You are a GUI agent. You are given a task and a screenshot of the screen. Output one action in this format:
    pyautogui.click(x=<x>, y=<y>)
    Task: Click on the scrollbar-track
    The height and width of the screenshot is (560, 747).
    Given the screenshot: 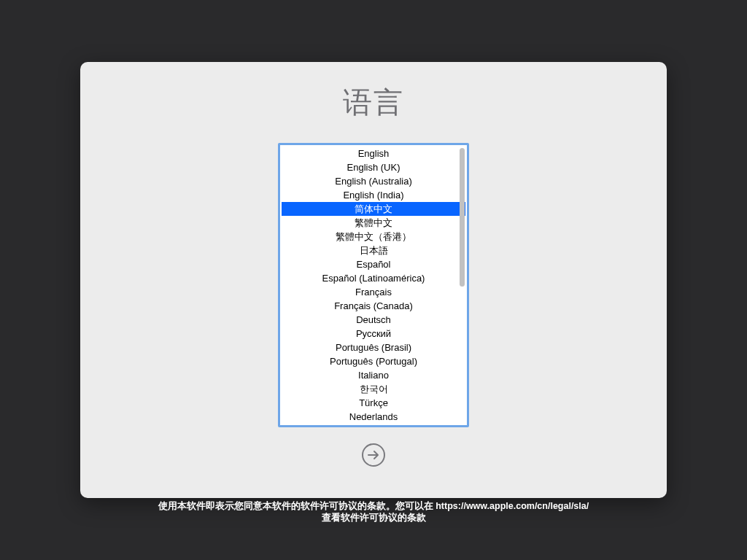 What is the action you would take?
    pyautogui.click(x=462, y=285)
    